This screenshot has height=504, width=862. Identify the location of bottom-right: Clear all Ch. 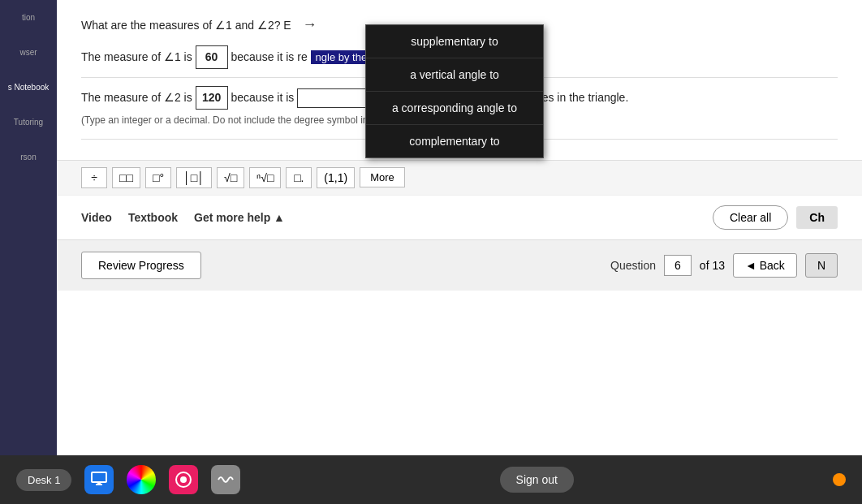
(775, 218).